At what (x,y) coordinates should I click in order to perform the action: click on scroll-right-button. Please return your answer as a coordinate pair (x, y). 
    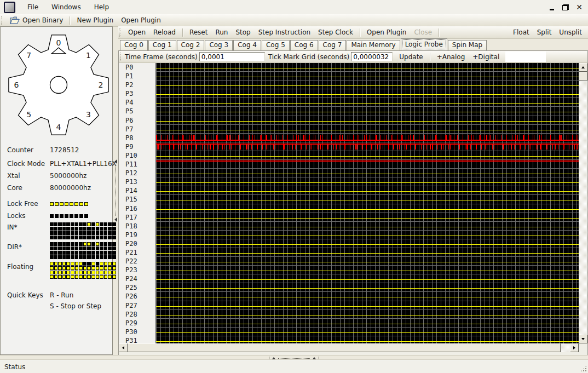
    Looking at the image, I should click on (574, 348).